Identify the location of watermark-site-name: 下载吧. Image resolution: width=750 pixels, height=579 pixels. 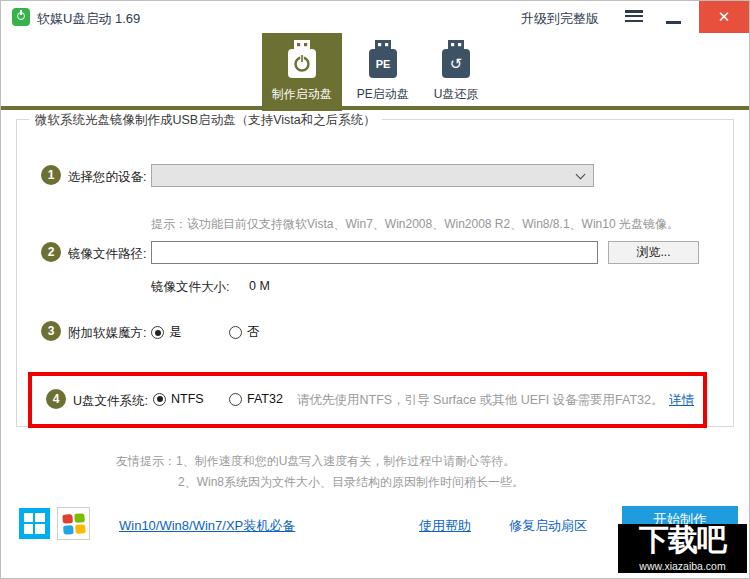
(682, 542).